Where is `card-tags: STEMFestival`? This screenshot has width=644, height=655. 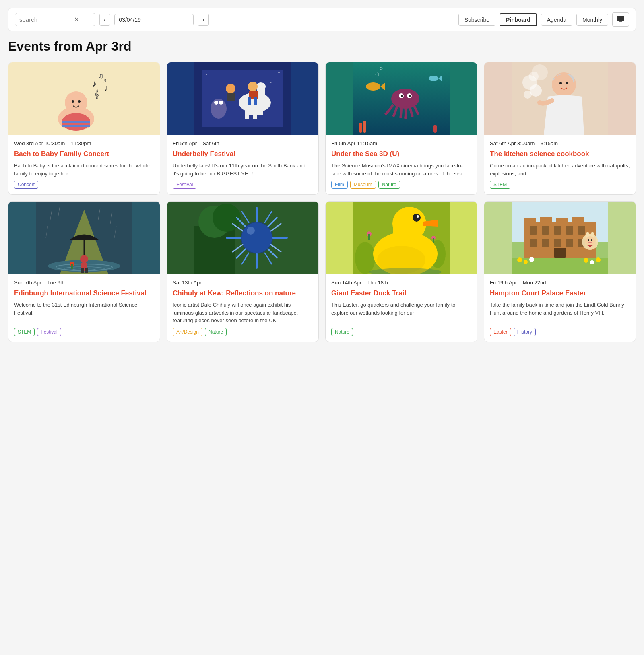
card-tags: STEMFestival is located at coordinates (84, 332).